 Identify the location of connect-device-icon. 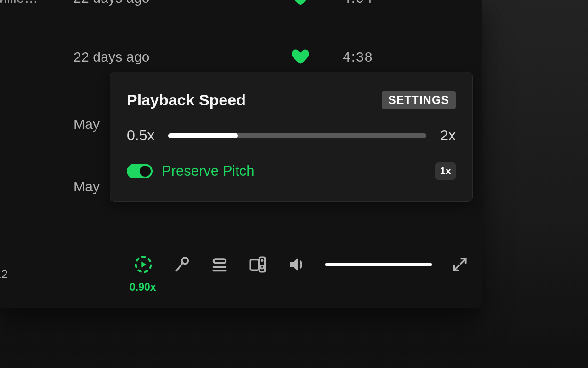
(258, 264).